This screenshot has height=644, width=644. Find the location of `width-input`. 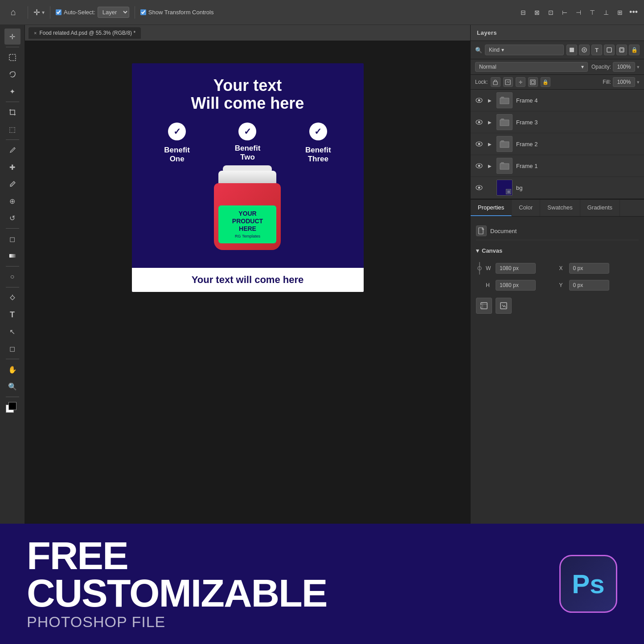

width-input is located at coordinates (516, 268).